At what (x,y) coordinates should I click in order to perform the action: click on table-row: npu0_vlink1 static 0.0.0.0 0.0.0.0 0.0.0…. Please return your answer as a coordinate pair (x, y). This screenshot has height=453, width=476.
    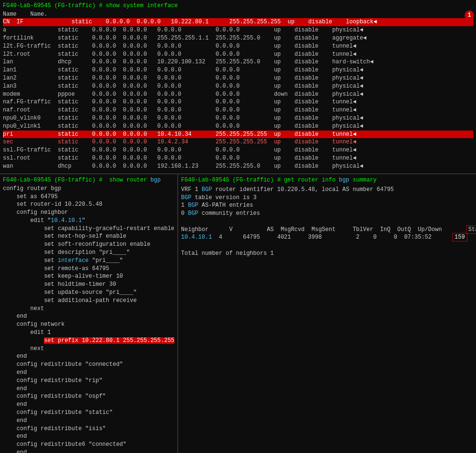
    Looking at the image, I should click on (238, 127).